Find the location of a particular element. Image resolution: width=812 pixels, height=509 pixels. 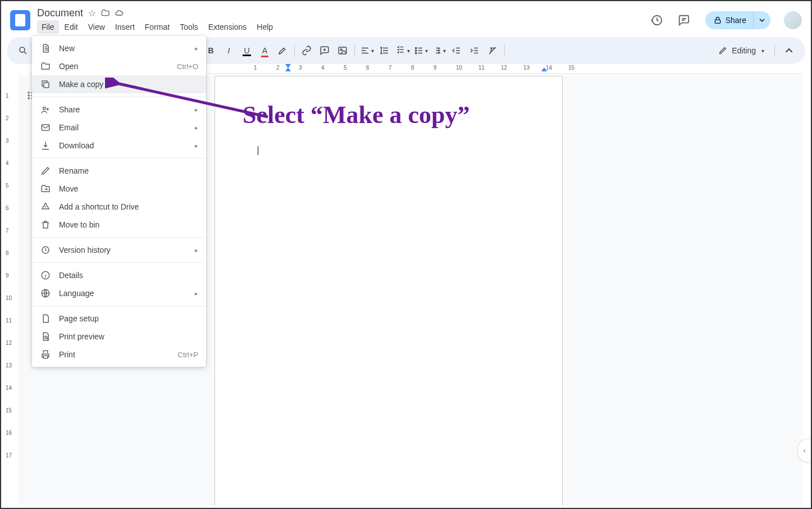

collapse-toolbar-icon is located at coordinates (789, 51).